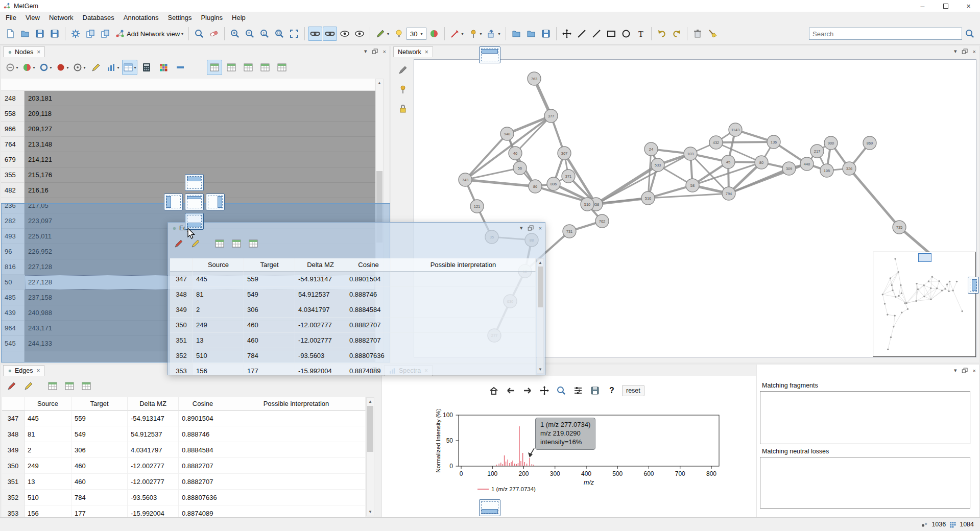 Image resolution: width=980 pixels, height=531 pixels. Describe the element at coordinates (236, 244) in the screenshot. I see `show-selected-edges-button` at that location.